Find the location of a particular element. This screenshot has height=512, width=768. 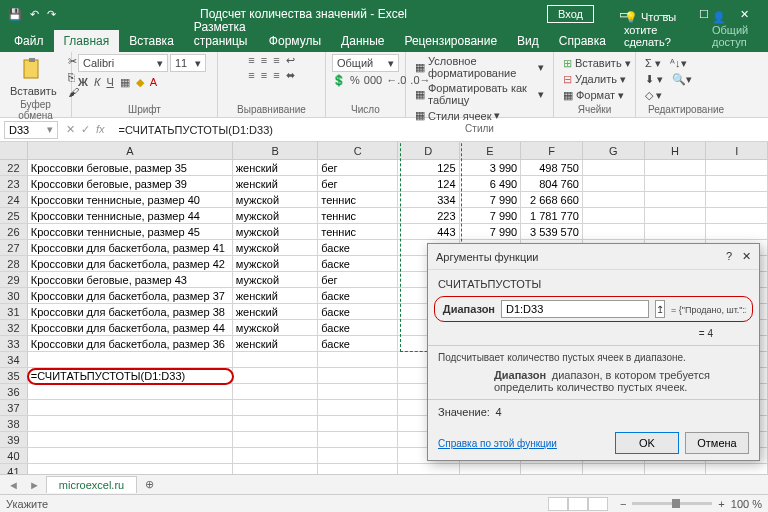

row-header: 26 is located at coordinates (14, 232).